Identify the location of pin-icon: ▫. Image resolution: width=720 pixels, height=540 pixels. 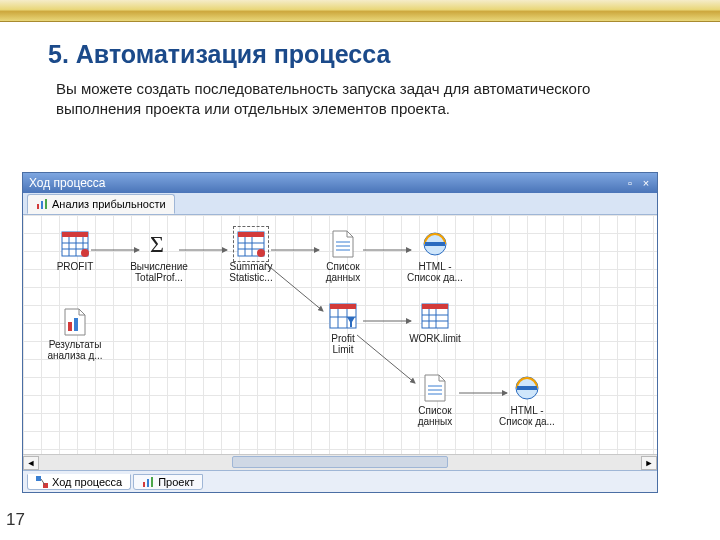
(630, 183).